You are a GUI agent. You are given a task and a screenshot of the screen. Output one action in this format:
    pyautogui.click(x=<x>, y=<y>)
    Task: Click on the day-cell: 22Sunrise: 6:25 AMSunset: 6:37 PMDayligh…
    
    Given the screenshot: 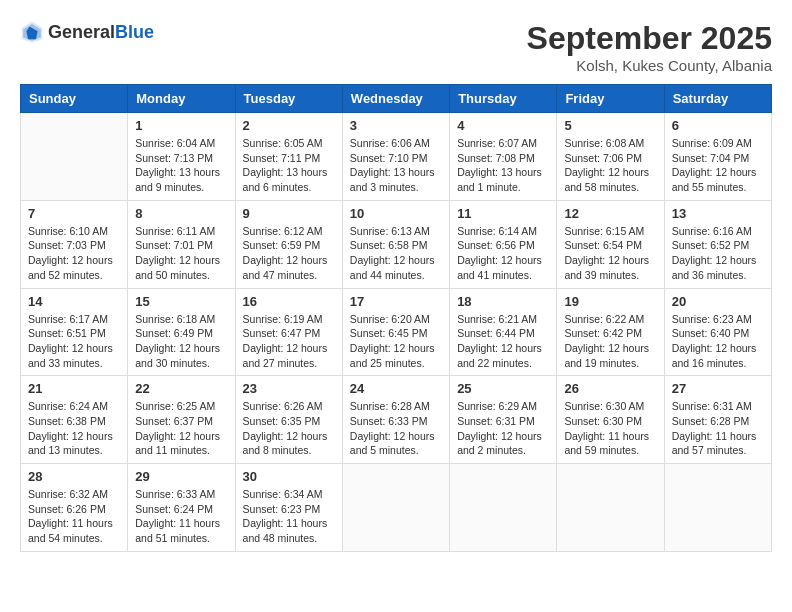 What is the action you would take?
    pyautogui.click(x=182, y=420)
    